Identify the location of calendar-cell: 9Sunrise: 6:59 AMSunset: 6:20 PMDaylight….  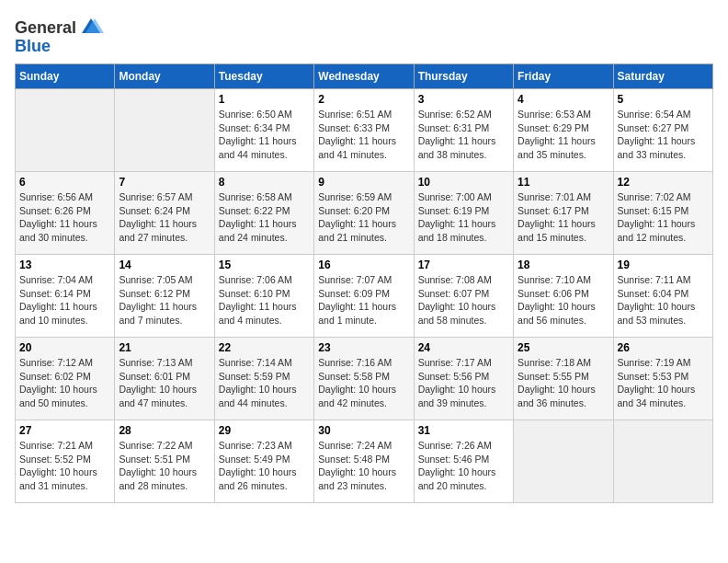
(364, 213).